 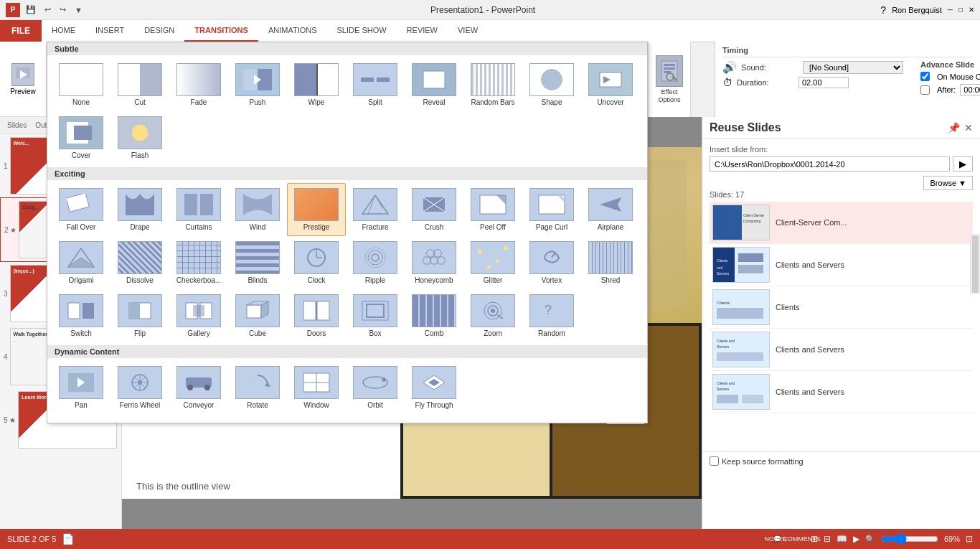 I want to click on reuse-go-button: ▶, so click(x=963, y=164).